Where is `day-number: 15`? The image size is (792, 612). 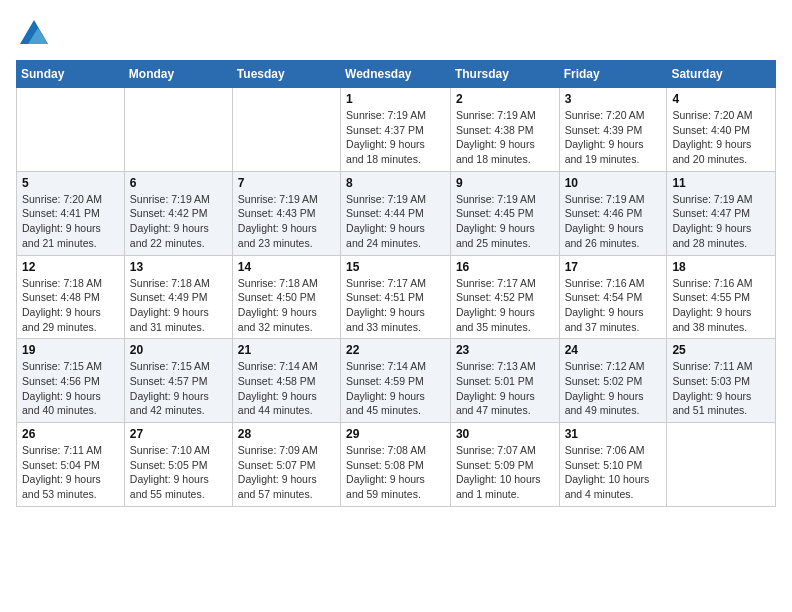 day-number: 15 is located at coordinates (396, 267).